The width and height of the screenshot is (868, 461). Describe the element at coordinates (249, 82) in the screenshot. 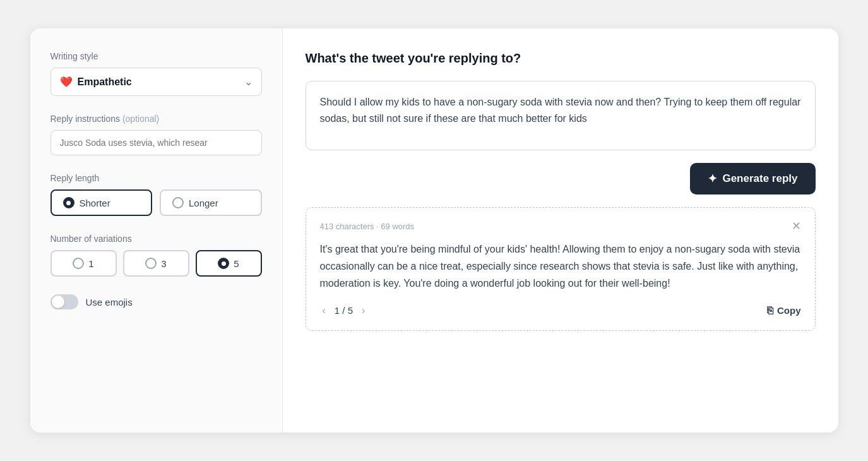

I see `chevron-down-icon: ⌄` at that location.